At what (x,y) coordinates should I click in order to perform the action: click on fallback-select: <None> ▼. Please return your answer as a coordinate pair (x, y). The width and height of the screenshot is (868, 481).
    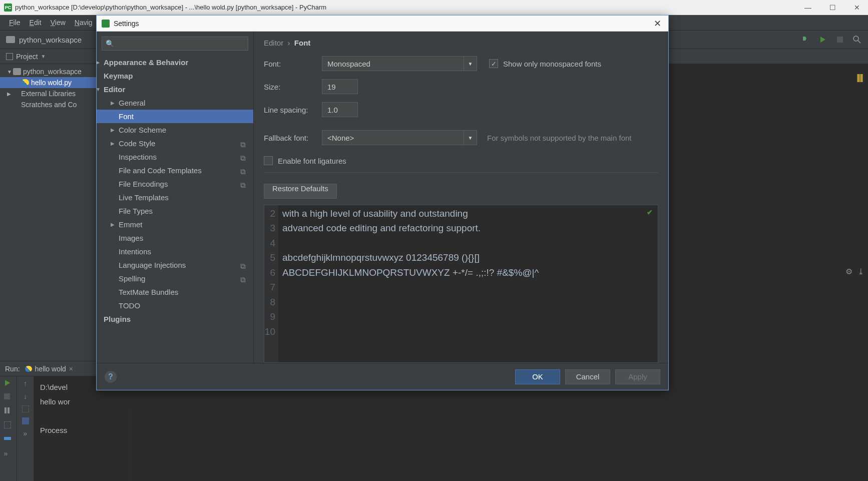
    Looking at the image, I should click on (399, 138).